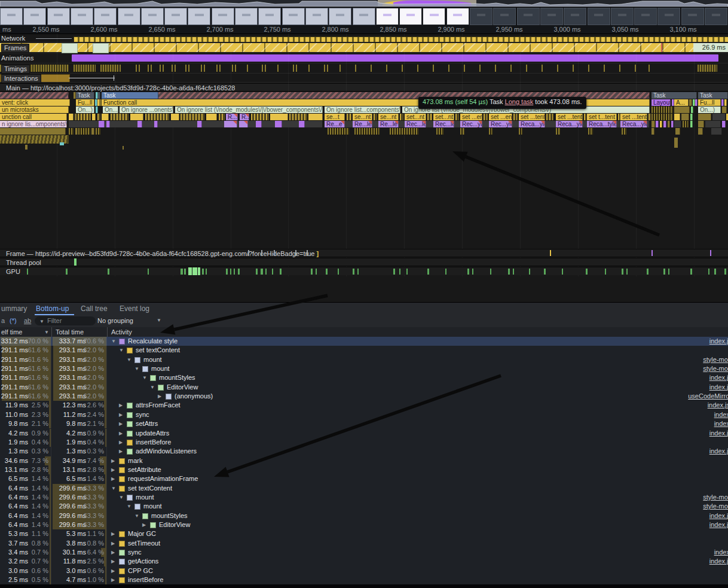 The height and width of the screenshot is (588, 728). I want to click on table-row: 13.1 ms2.8 %13.1 ms2.8 %▶setAttribute, so click(364, 470).